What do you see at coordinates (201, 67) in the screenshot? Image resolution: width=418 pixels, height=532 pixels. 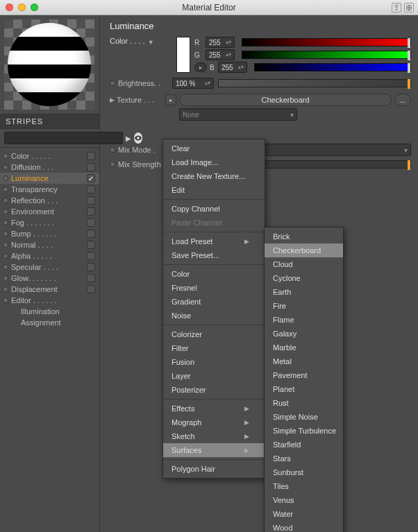 I see `b-toggle: ▸` at bounding box center [201, 67].